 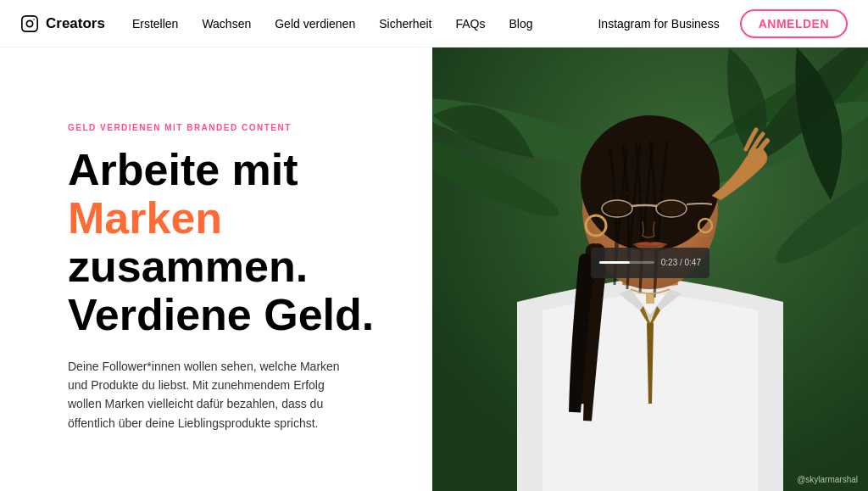 I want to click on nav-link-sicherheit: Sicherheit, so click(x=405, y=24).